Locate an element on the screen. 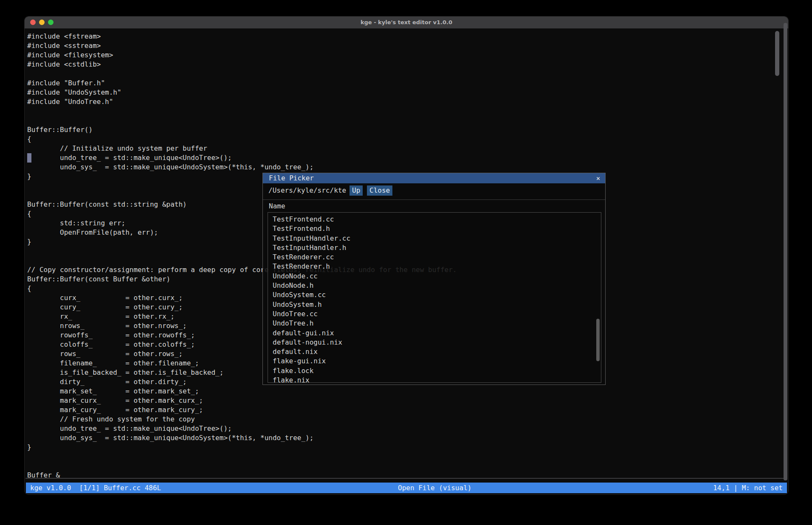 This screenshot has width=812, height=525. code-line: #include <fstream> is located at coordinates (401, 36).